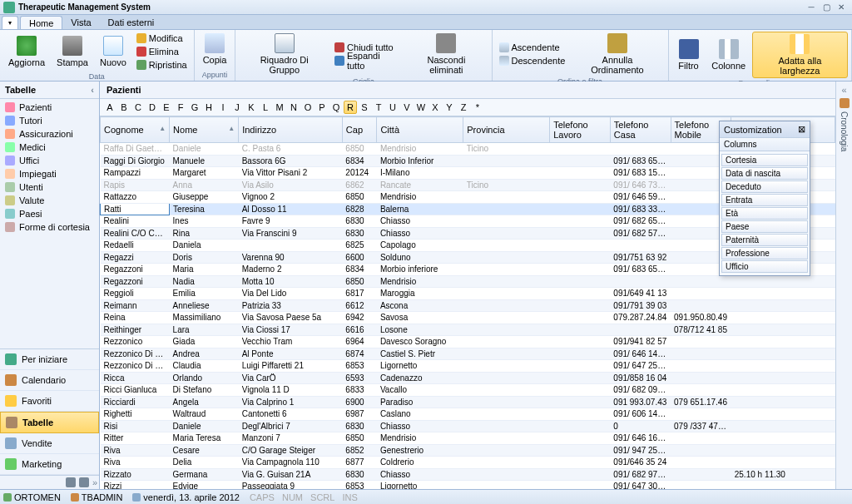  I want to click on table-row: RiccaOrlandoVia CarÖ6593Cadenazzo091/858…, so click(468, 378).